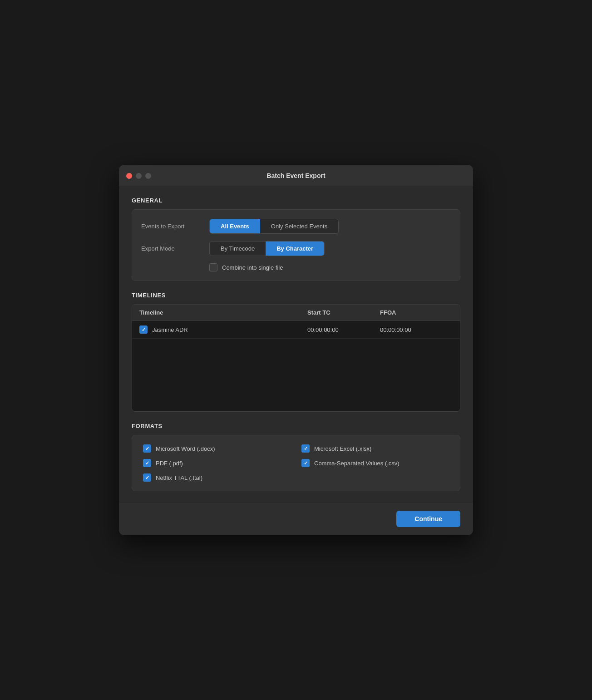 The width and height of the screenshot is (592, 700). What do you see at coordinates (416, 330) in the screenshot?
I see `timeline-ffoa: 00:00:00:00` at bounding box center [416, 330].